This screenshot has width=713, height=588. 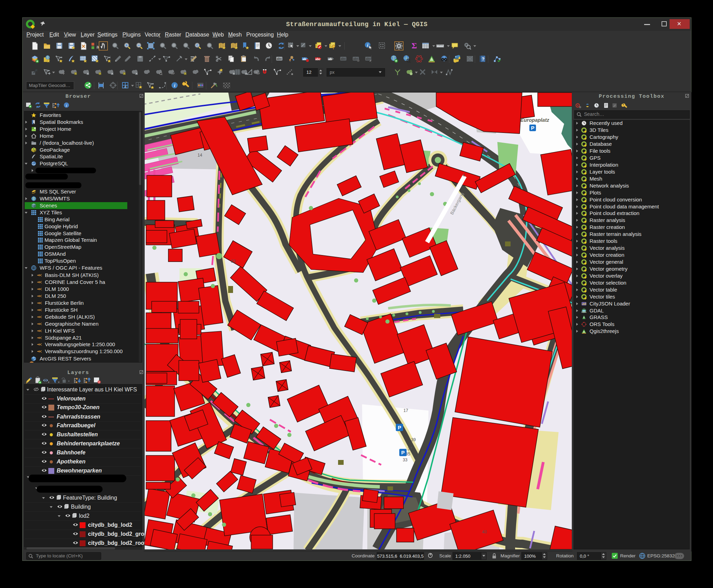 I want to click on svg-text: 14, so click(x=200, y=155).